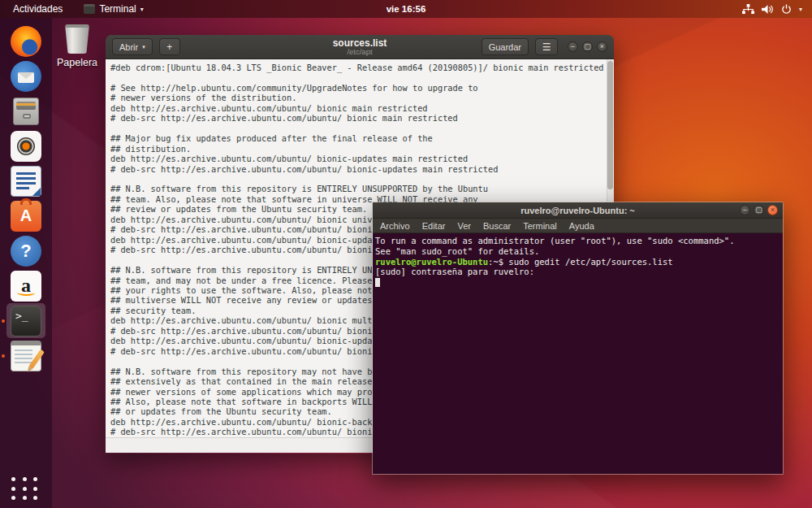  What do you see at coordinates (395, 226) in the screenshot?
I see `menu-archivo: Archivo` at bounding box center [395, 226].